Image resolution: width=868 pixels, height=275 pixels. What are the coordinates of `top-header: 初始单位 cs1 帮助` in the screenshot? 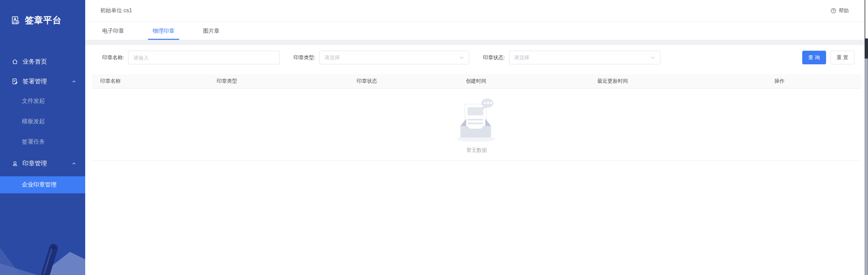 It's located at (476, 11).